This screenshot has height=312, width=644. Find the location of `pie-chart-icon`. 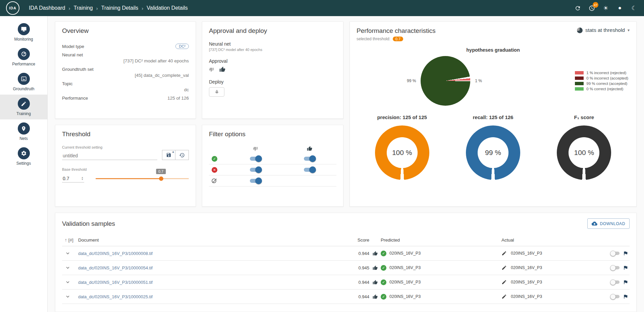

pie-chart-icon is located at coordinates (580, 30).